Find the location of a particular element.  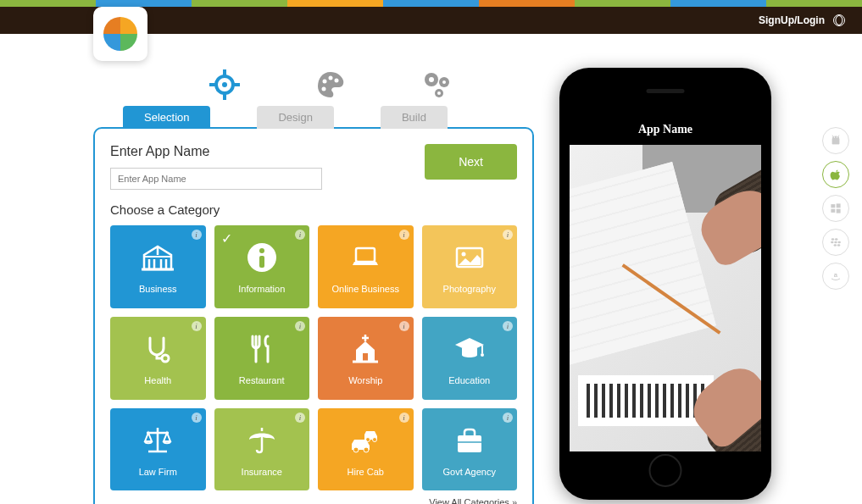

scales-icon is located at coordinates (158, 440).